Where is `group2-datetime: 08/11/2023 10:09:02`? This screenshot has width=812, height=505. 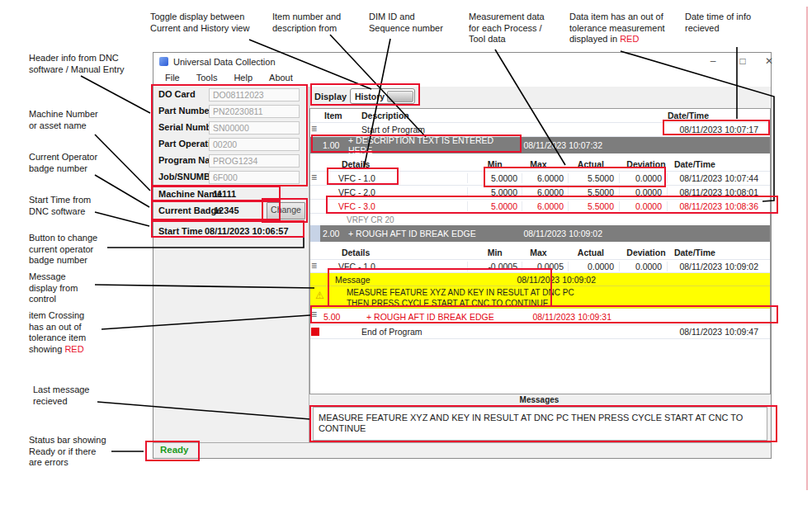
group2-datetime: 08/11/2023 10:09:02 is located at coordinates (559, 234).